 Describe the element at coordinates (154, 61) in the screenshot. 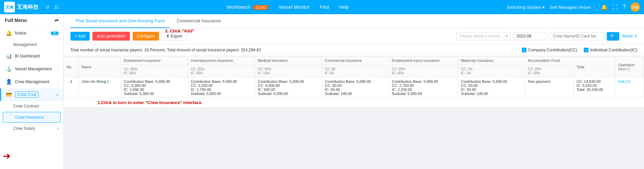

I see `th-endowment: Endowment insurance` at that location.